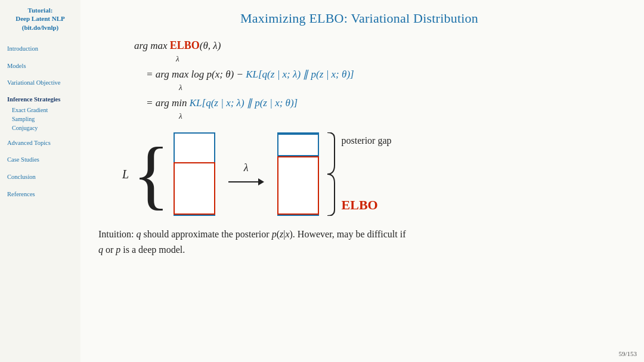  I want to click on intuition-text: Intuition: q should approximate the post…, so click(359, 242).